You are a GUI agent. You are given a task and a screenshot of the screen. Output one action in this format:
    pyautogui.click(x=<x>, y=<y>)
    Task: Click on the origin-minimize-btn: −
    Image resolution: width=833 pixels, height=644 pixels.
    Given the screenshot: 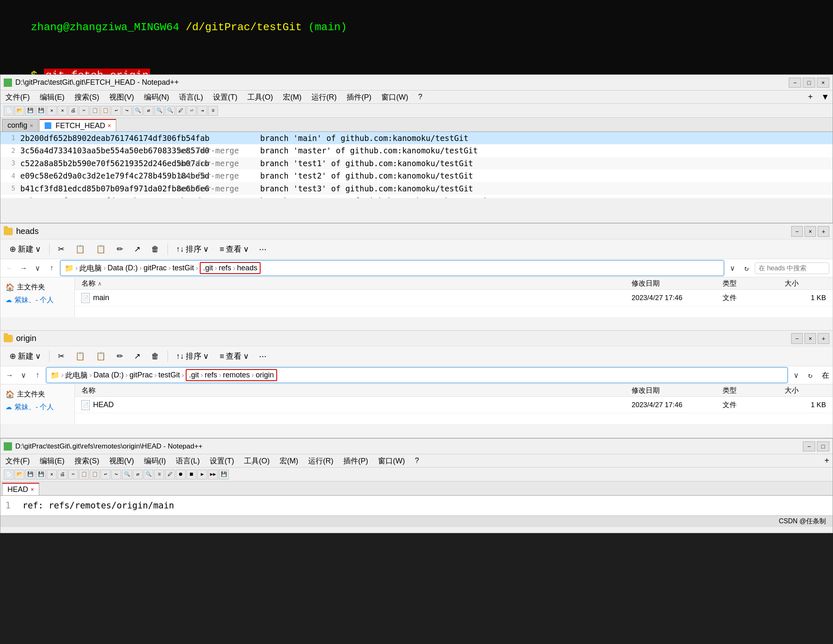 What is the action you would take?
    pyautogui.click(x=797, y=339)
    